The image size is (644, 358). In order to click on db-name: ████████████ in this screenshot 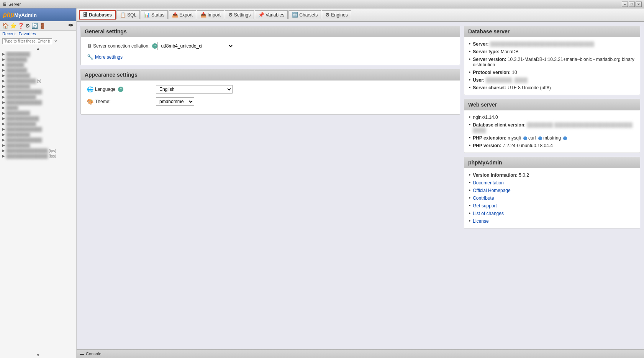, I will do `click(24, 102)`.